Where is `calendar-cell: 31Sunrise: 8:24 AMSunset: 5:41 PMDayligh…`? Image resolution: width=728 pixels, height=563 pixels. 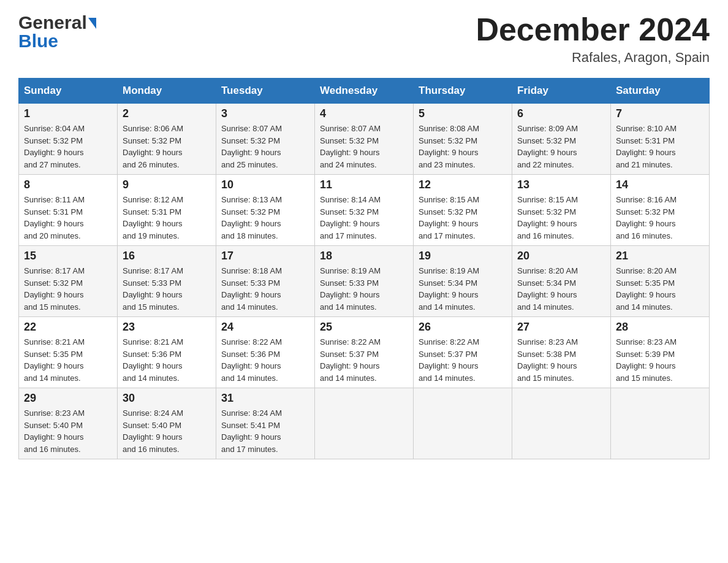
calendar-cell: 31Sunrise: 8:24 AMSunset: 5:41 PMDayligh… is located at coordinates (266, 424).